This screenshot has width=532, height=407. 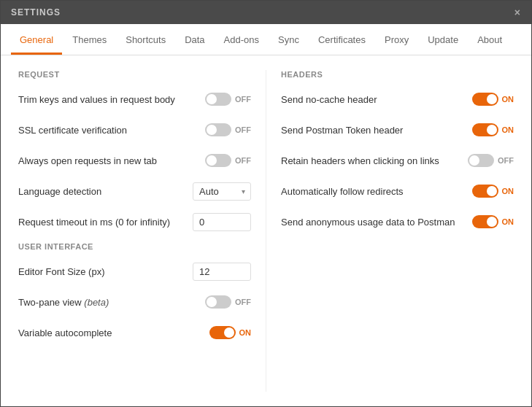 What do you see at coordinates (490, 39) in the screenshot?
I see `tab-about: About` at bounding box center [490, 39].